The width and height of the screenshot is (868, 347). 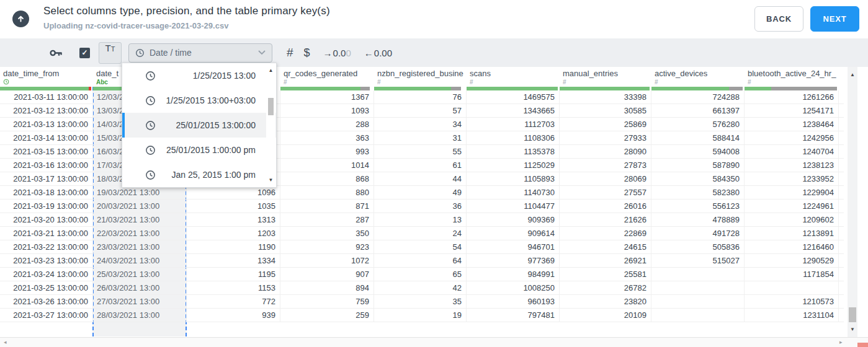 What do you see at coordinates (328, 138) in the screenshot?
I see `table-cell: 363` at bounding box center [328, 138].